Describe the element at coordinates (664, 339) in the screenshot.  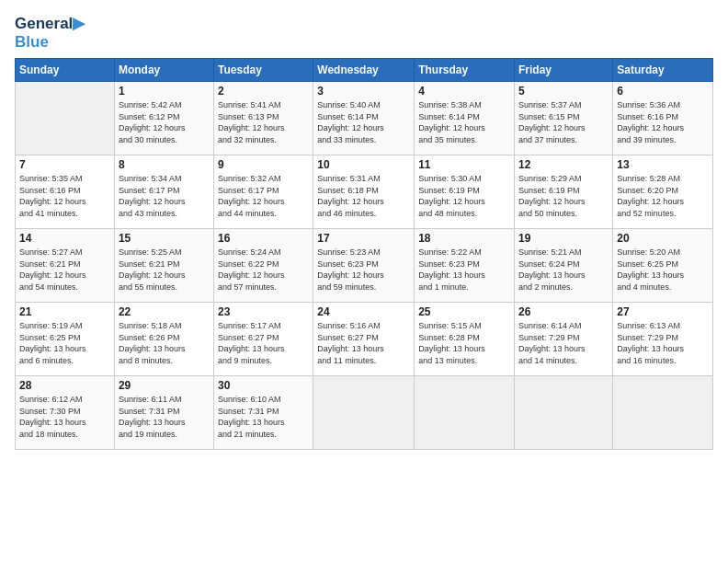
I see `day-cell: 27Sunrise: 6:13 AM Sunset: 7:29 PM Dayli…` at that location.